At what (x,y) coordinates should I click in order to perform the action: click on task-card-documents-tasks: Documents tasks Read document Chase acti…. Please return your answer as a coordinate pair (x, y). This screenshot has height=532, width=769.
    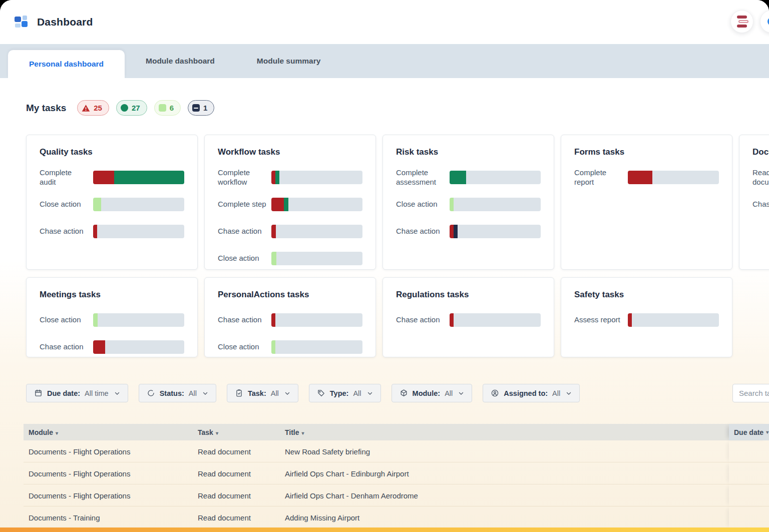
    Looking at the image, I should click on (754, 202).